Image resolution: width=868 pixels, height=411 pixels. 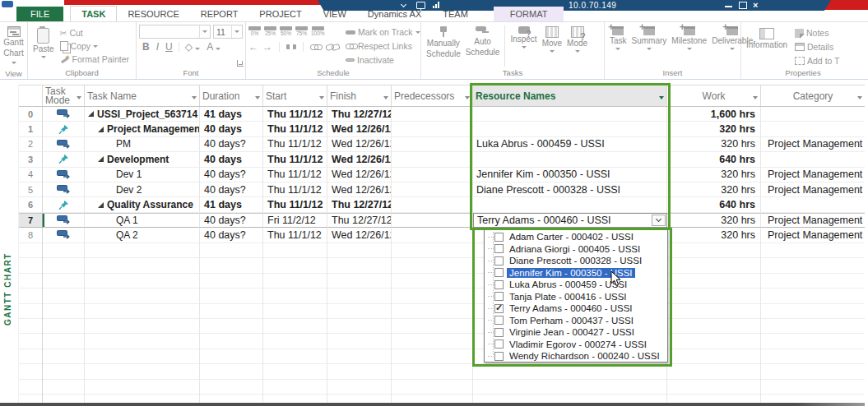 I want to click on resource-option: ✓ Terry Adams - 000460 - USSI, so click(x=576, y=309).